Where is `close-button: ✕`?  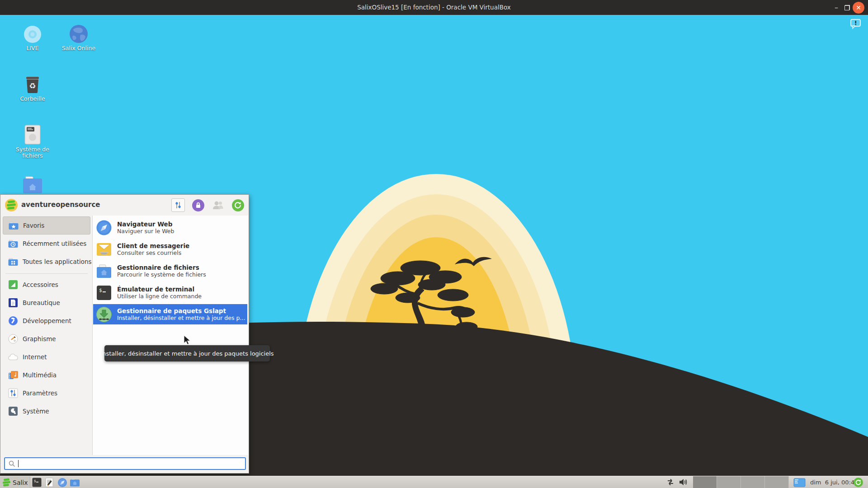 close-button: ✕ is located at coordinates (859, 7).